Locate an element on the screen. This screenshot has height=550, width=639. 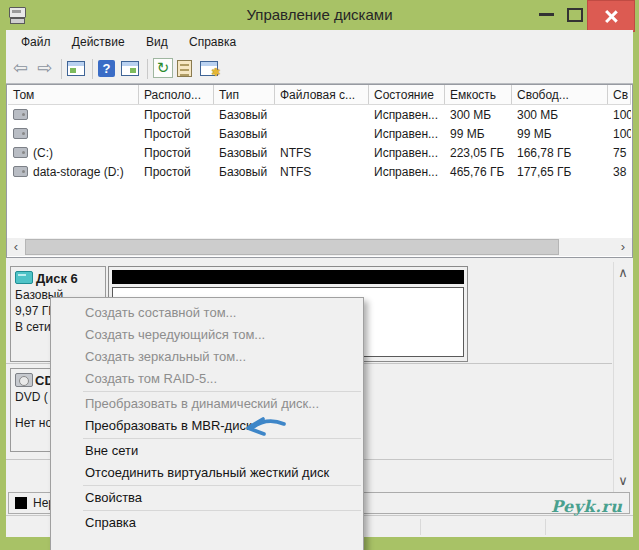
menu-item-detach-vhd: Отсоединить виртуальный жесткий диск is located at coordinates (207, 473).